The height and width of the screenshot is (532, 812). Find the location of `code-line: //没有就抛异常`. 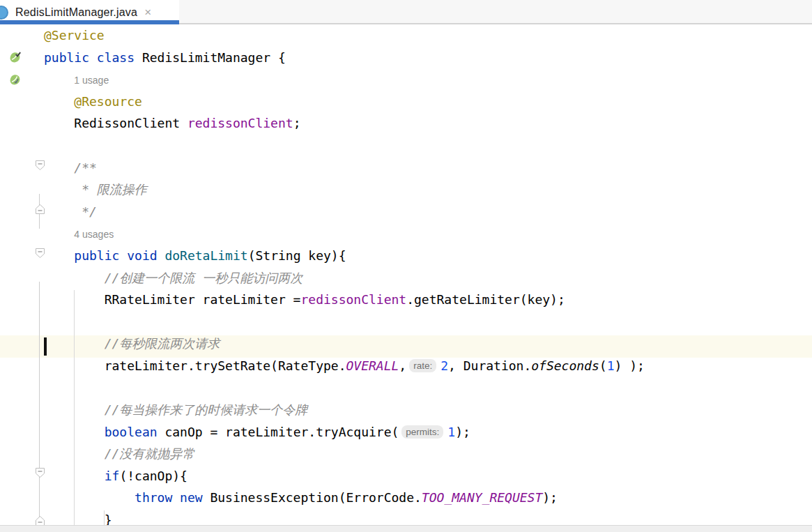

code-line: //没有就抛异常 is located at coordinates (406, 454).